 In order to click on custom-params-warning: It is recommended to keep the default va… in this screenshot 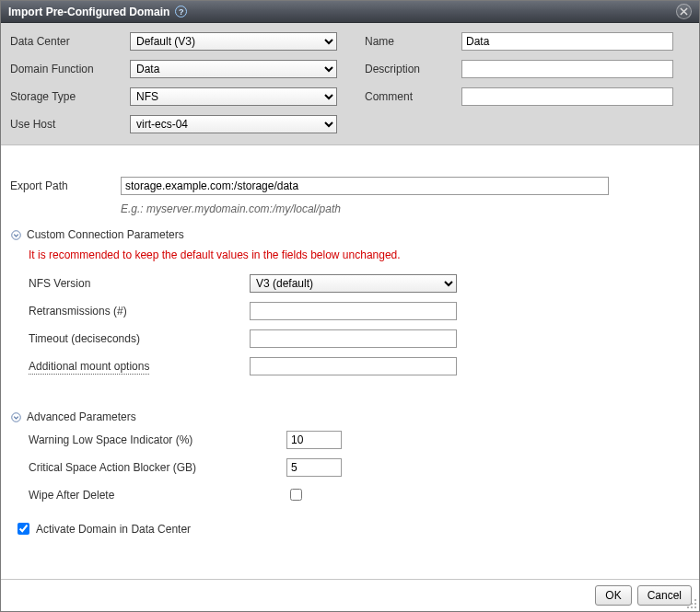, I will do `click(359, 255)`.